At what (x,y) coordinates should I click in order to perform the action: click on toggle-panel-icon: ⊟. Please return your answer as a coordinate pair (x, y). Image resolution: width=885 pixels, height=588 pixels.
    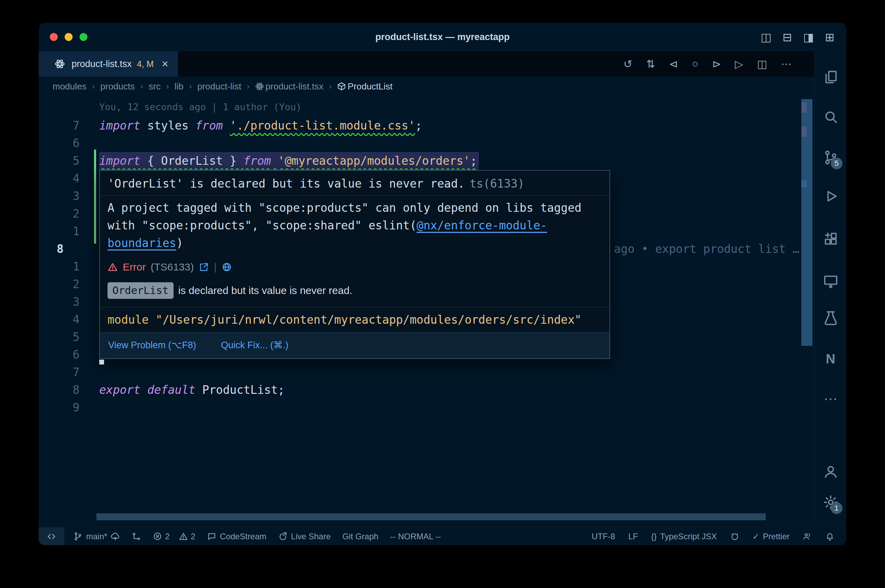
    Looking at the image, I should click on (787, 37).